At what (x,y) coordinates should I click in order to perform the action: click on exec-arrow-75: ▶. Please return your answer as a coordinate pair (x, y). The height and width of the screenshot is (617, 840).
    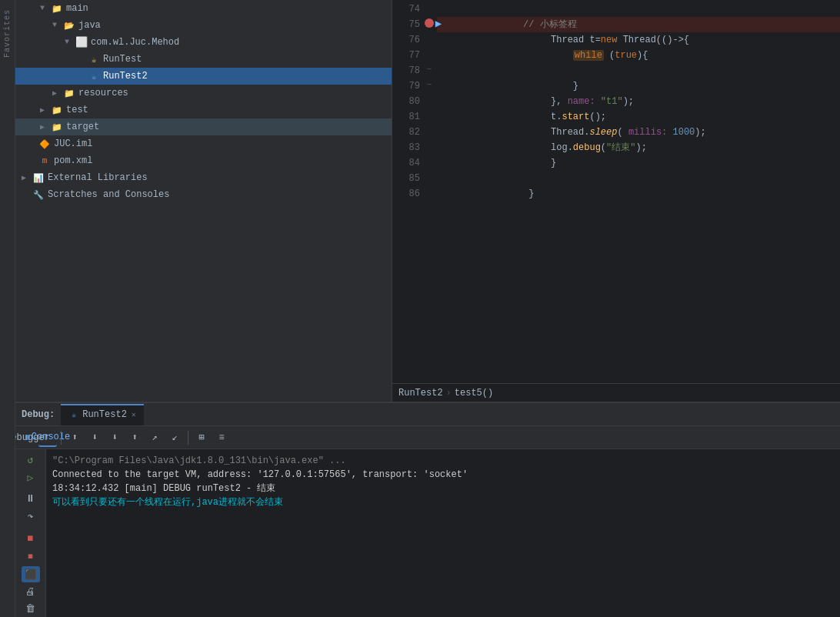
    Looking at the image, I should click on (438, 23).